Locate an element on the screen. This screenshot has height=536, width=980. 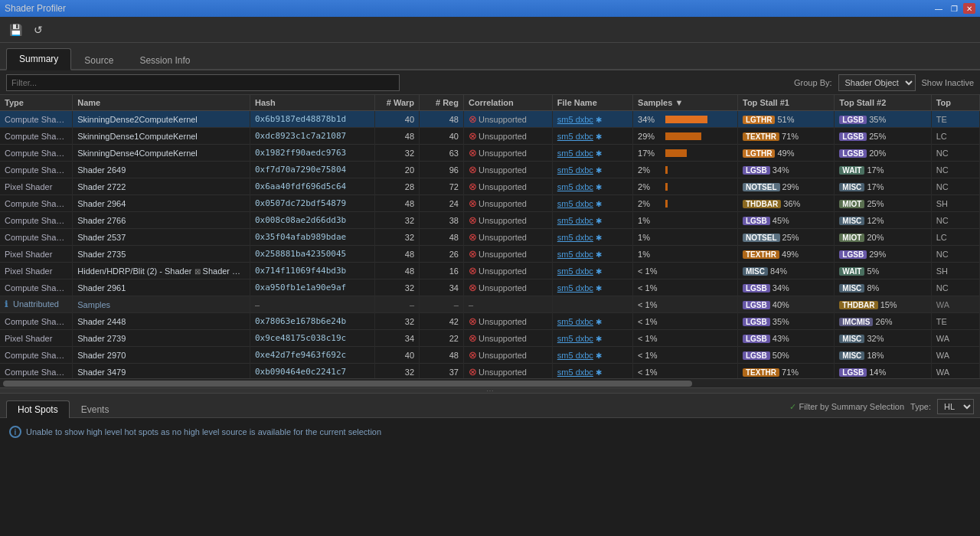
save-button: 💾 is located at coordinates (15, 30).